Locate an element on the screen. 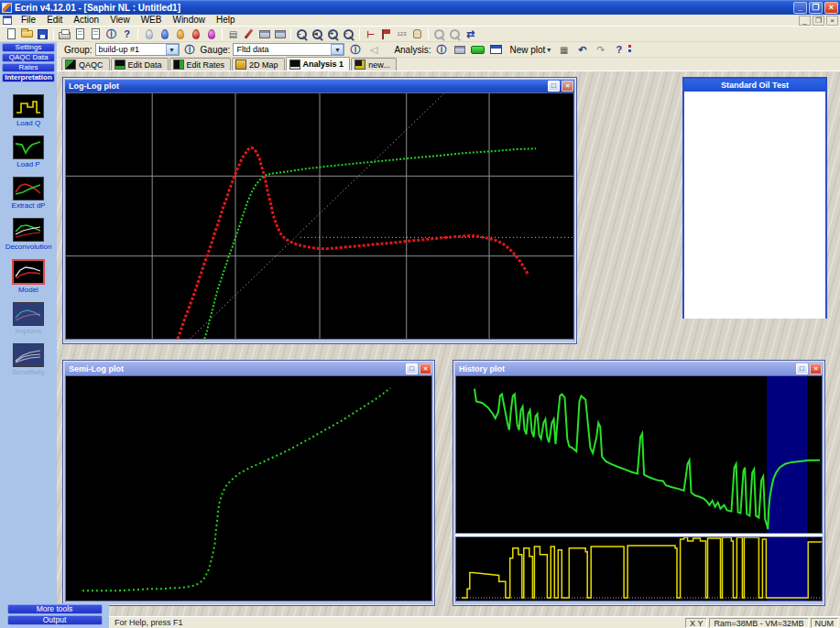 The width and height of the screenshot is (840, 628). new-document-icon is located at coordinates (11, 35).